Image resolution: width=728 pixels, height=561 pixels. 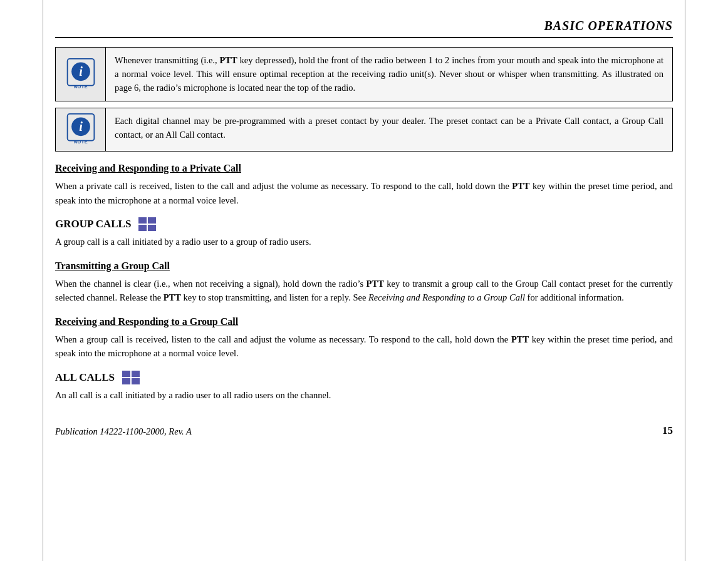 I want to click on note-text-1: Whenever transmitting (i.e., PTT key dep…, so click(x=389, y=74).